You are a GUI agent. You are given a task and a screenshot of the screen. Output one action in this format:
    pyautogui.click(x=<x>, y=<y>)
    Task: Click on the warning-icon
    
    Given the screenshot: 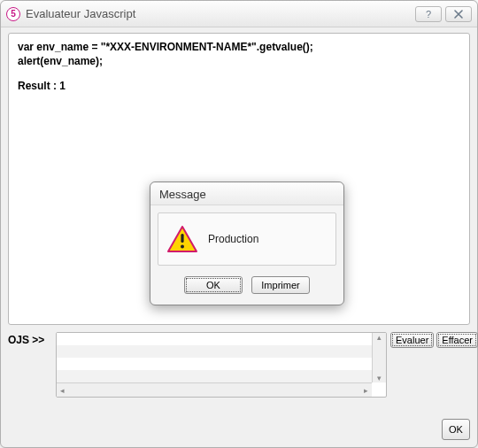 What is the action you would take?
    pyautogui.click(x=182, y=239)
    